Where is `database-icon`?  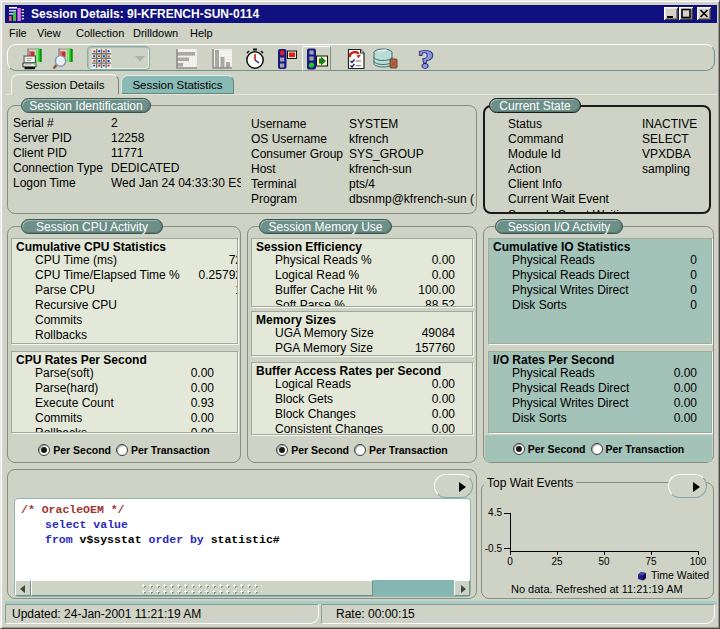 database-icon is located at coordinates (386, 59).